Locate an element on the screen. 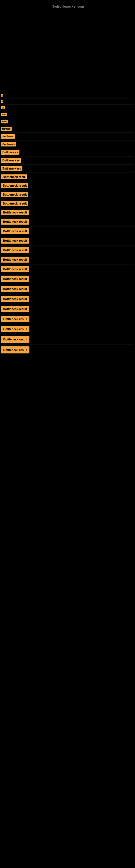 The width and height of the screenshot is (135, 868). bar-row: Bottlen is located at coordinates (68, 129).